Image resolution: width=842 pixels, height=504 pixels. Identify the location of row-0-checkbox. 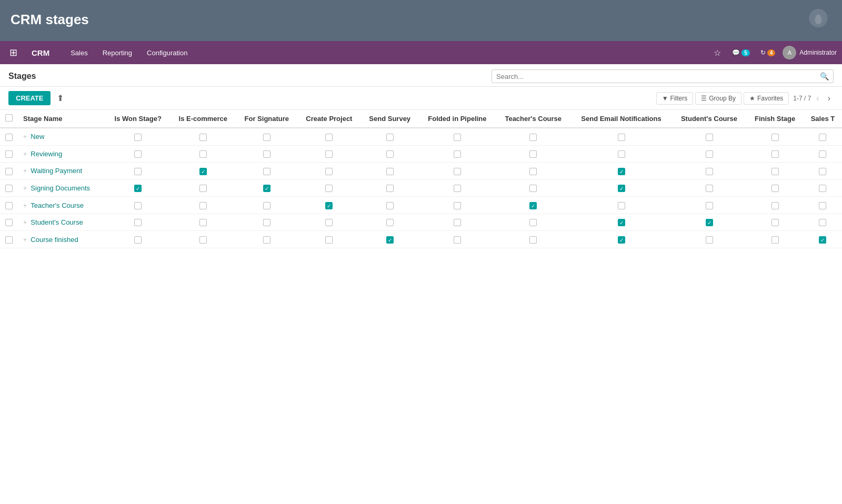
(9, 137).